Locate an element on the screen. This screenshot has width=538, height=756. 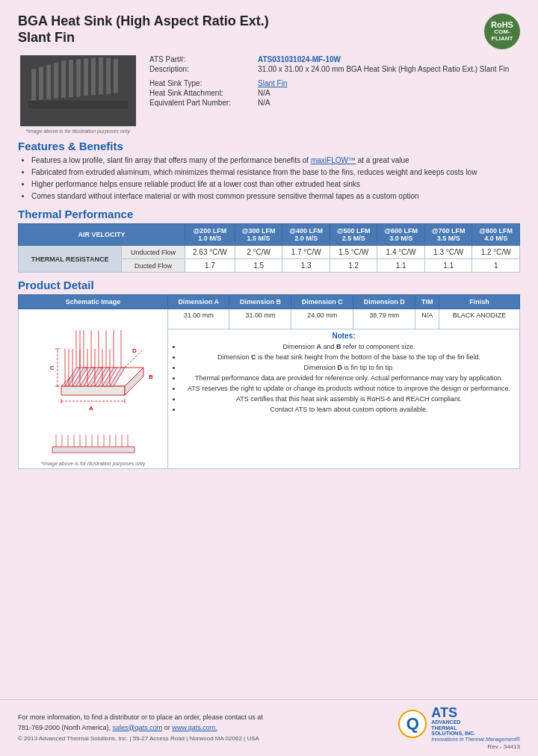
ducted-700: 1.1 is located at coordinates (448, 266).